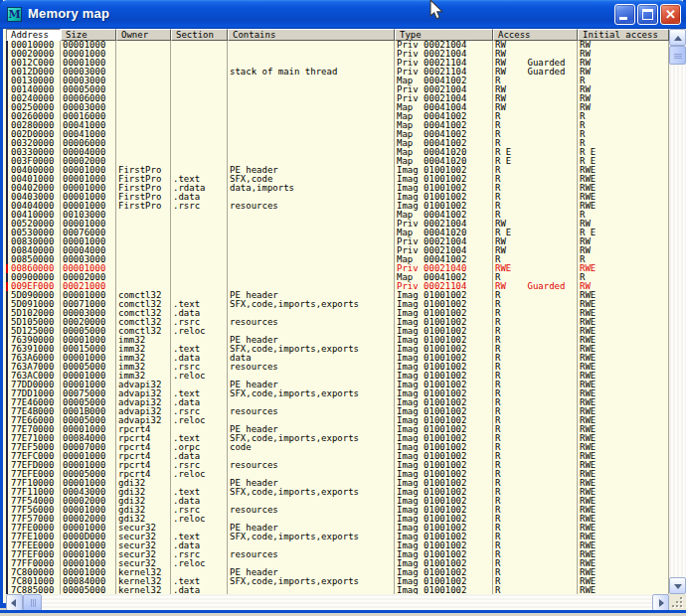 The width and height of the screenshot is (686, 616). Describe the element at coordinates (338, 564) in the screenshot. I see `table-row: 77FF000000001000secur32.relocImag 010010…` at that location.